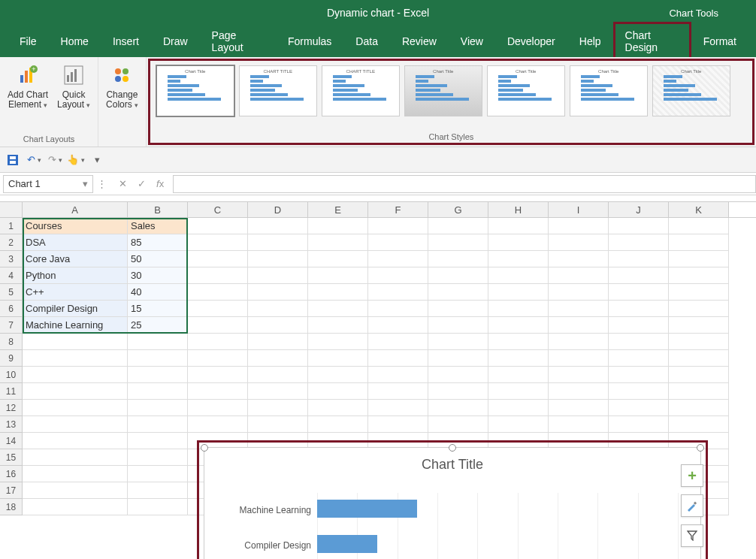 The height and width of the screenshot is (559, 756). I want to click on row-header-7: 7, so click(11, 325).